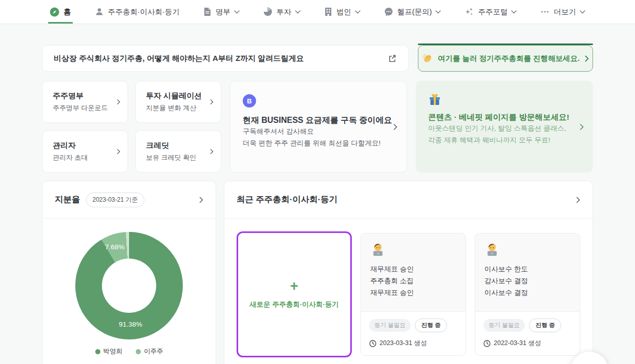 The width and height of the screenshot is (635, 364). What do you see at coordinates (223, 12) in the screenshot?
I see `nav-item-label: 명부` at bounding box center [223, 12].